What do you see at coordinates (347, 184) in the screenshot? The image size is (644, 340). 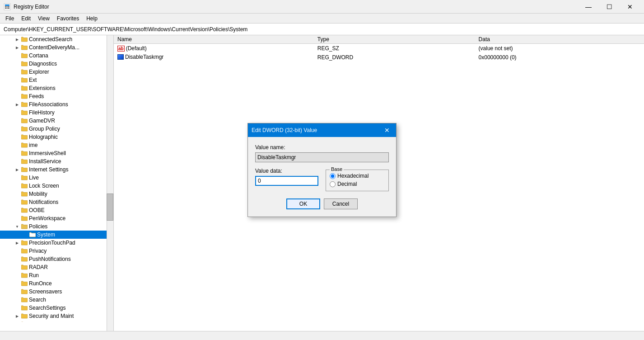 I see `decimal-label: Decimal` at bounding box center [347, 184].